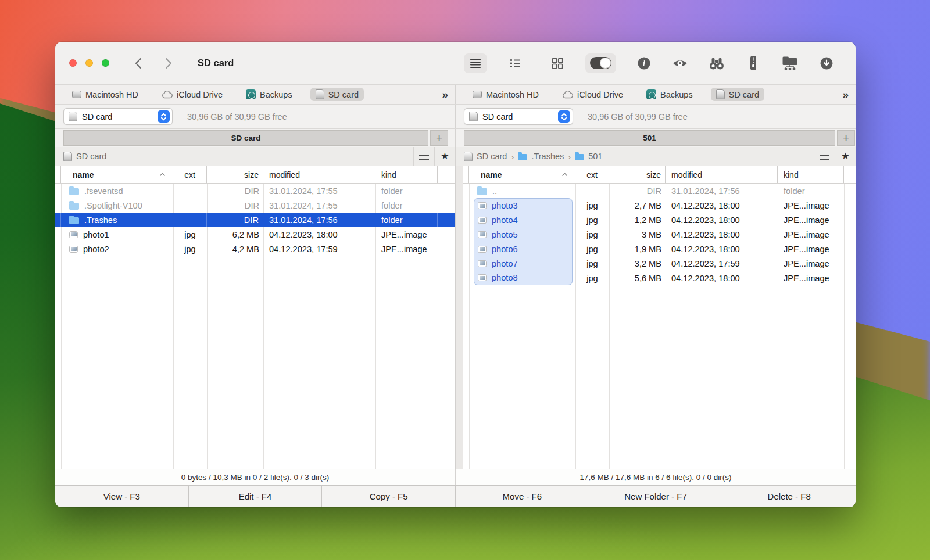 This screenshot has height=560, width=930. Describe the element at coordinates (255, 478) in the screenshot. I see `status-left: 0 bytes / 10,3 MB in 0 / 2 file(s). 0 / …` at that location.